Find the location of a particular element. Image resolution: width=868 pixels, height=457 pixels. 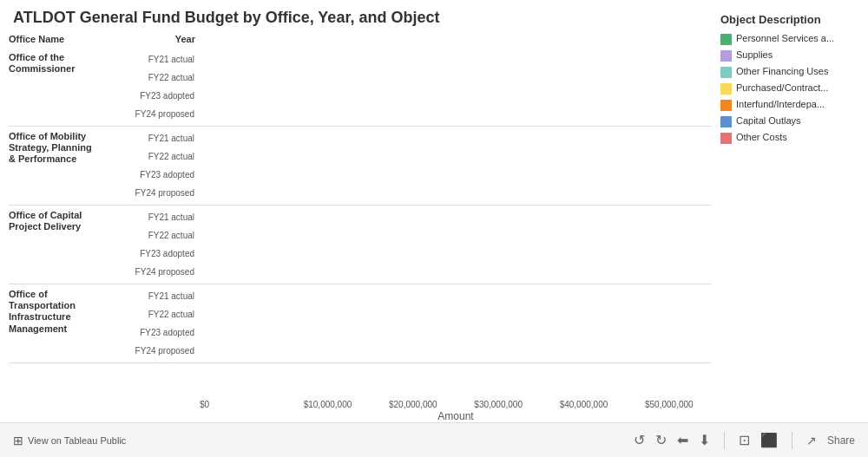

office-row-1-0: Office of Mobility Strategy, Planning & … is located at coordinates (360, 138).